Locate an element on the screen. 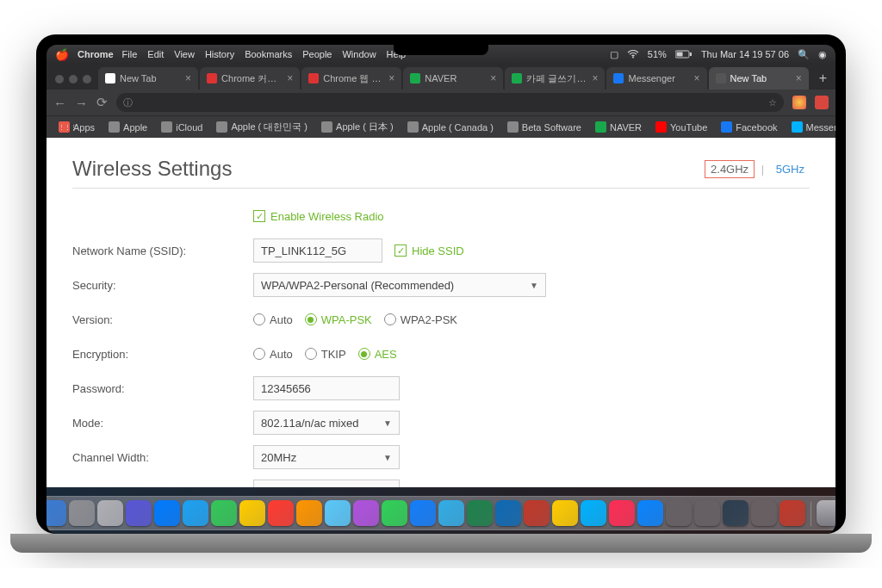 The image size is (882, 588). bookmark-item: NAVER is located at coordinates (618, 127).